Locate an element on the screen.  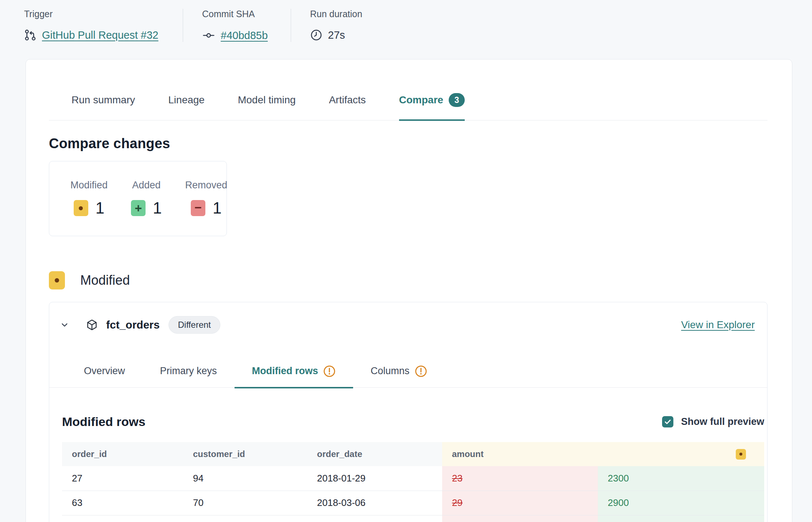
plus-icon: + is located at coordinates (138, 208).